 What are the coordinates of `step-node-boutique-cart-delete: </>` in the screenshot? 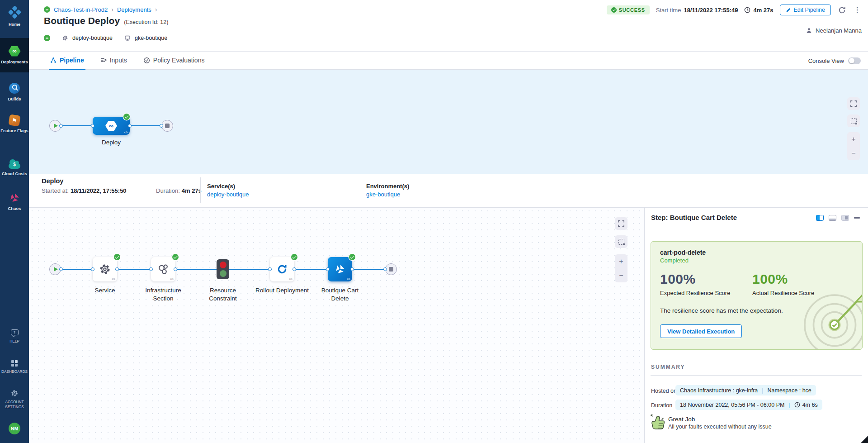 It's located at (340, 269).